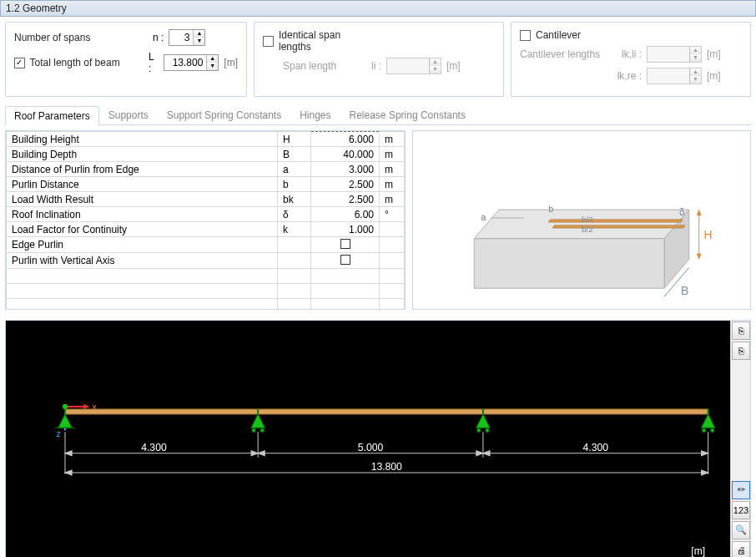 The image size is (756, 557). Describe the element at coordinates (154, 448) in the screenshot. I see `span1-label: 4.300` at that location.